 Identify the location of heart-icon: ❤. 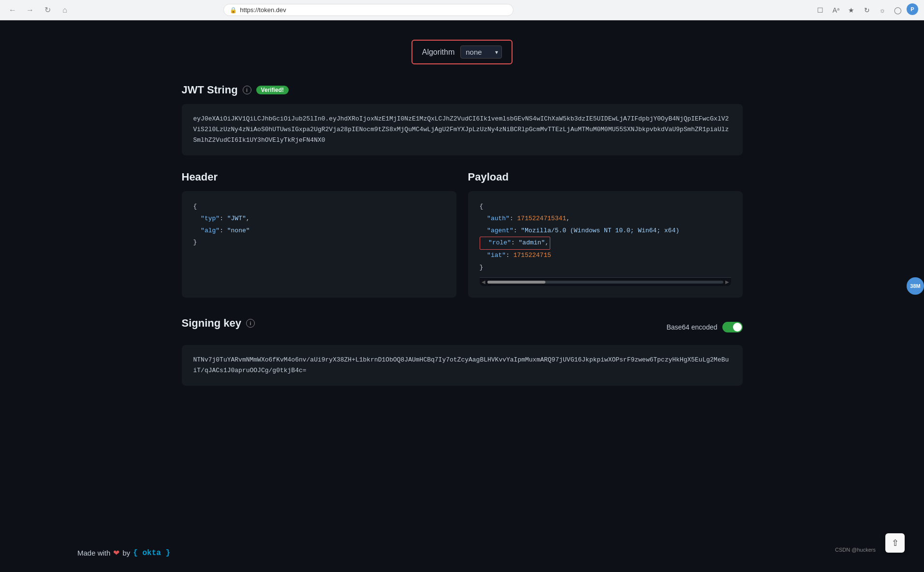
(116, 553).